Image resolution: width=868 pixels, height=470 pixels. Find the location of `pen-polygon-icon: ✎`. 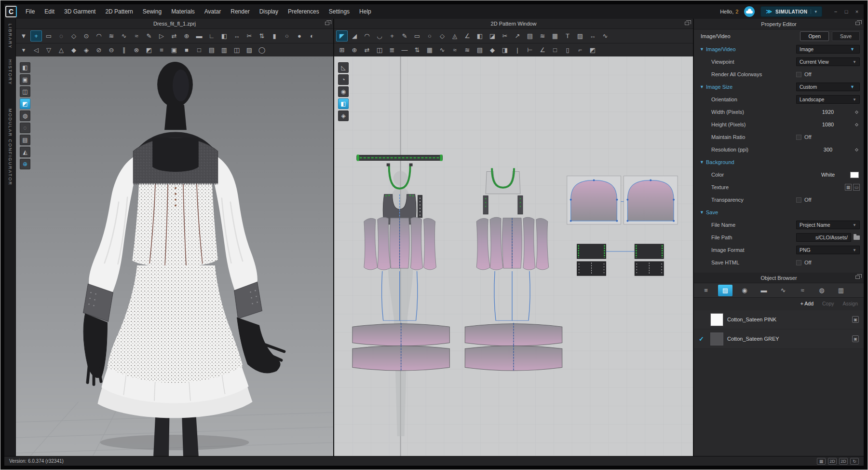

pen-polygon-icon: ✎ is located at coordinates (405, 36).